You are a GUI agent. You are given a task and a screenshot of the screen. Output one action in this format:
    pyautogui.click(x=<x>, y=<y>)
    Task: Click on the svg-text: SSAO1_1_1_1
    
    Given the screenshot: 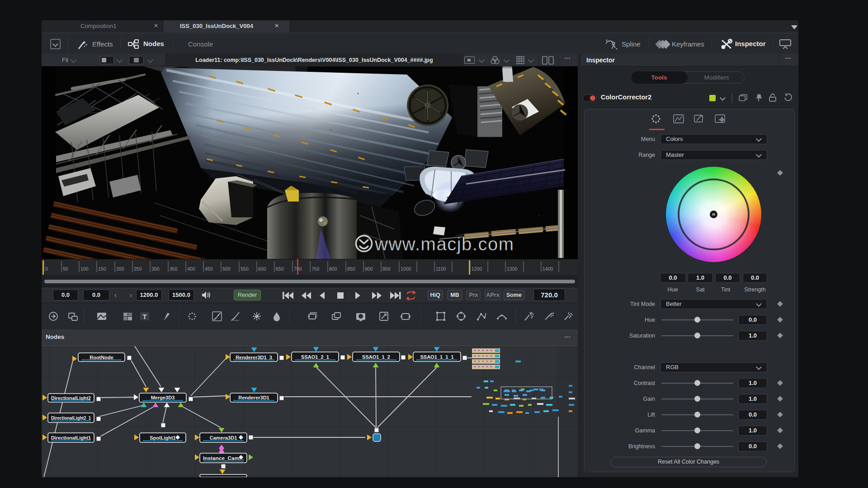 What is the action you would take?
    pyautogui.click(x=437, y=357)
    